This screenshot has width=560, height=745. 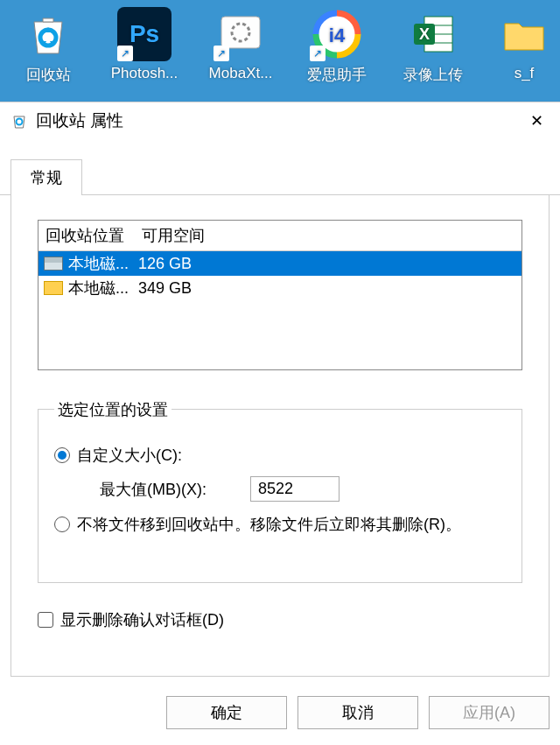 I want to click on svg-text: X, so click(x=424, y=34).